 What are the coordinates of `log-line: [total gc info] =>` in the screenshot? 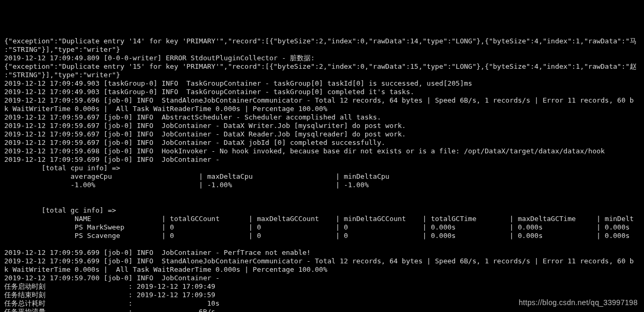 It's located at (322, 210).